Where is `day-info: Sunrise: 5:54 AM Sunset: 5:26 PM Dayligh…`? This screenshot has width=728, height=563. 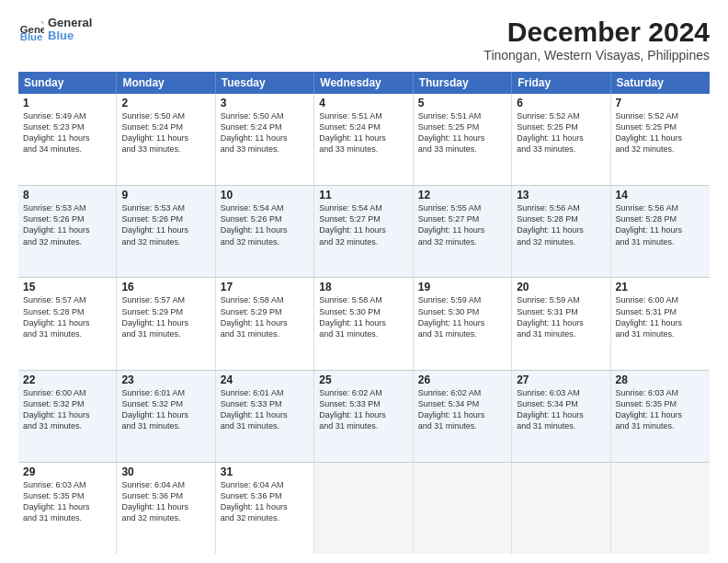
day-info: Sunrise: 5:54 AM Sunset: 5:26 PM Dayligh… is located at coordinates (265, 224).